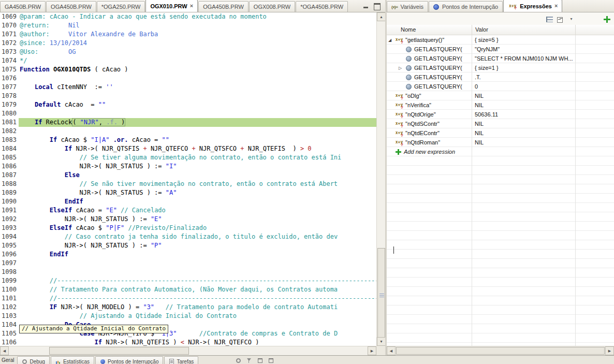  Describe the element at coordinates (250, 360) in the screenshot. I see `filter-icon` at that location.